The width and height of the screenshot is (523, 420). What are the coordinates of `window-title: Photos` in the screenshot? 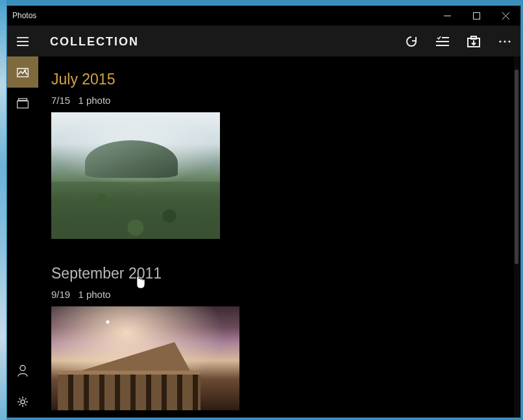 It's located at (25, 16).